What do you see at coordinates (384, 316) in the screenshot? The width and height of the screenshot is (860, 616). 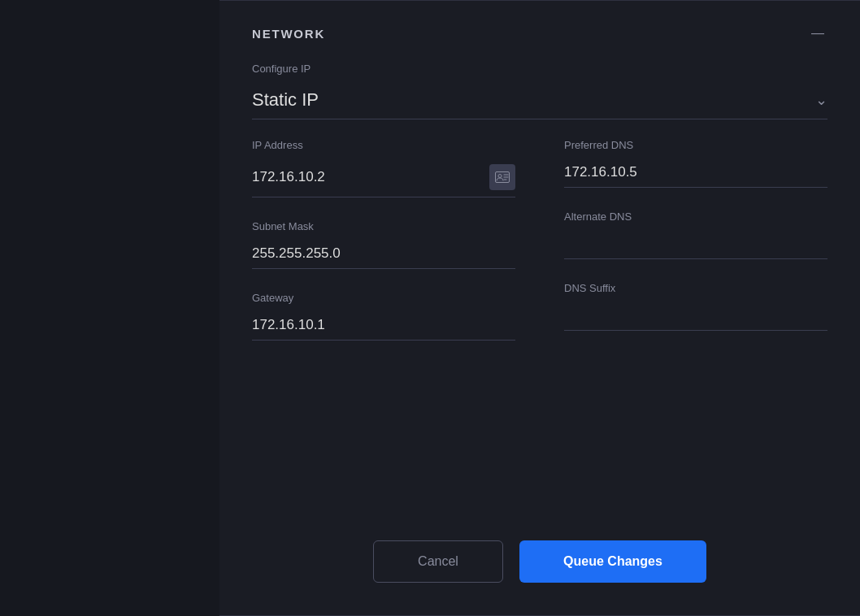 I see `gateway-field: Gateway` at bounding box center [384, 316].